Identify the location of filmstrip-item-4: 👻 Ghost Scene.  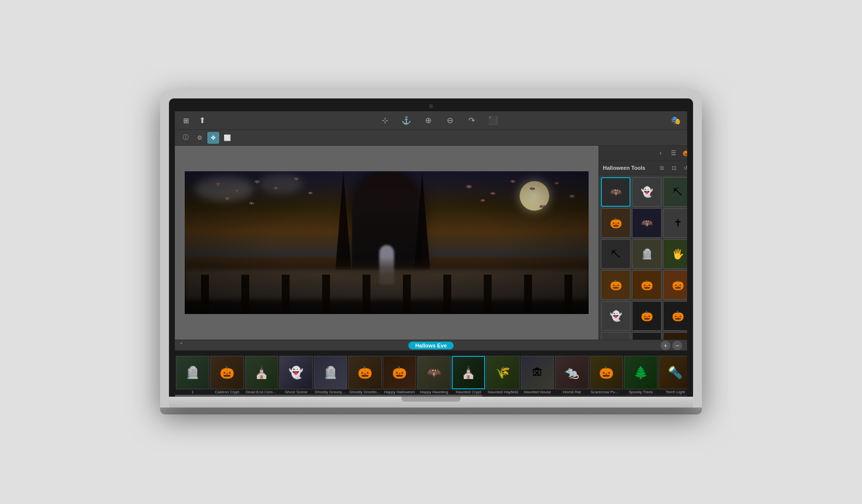
(296, 375).